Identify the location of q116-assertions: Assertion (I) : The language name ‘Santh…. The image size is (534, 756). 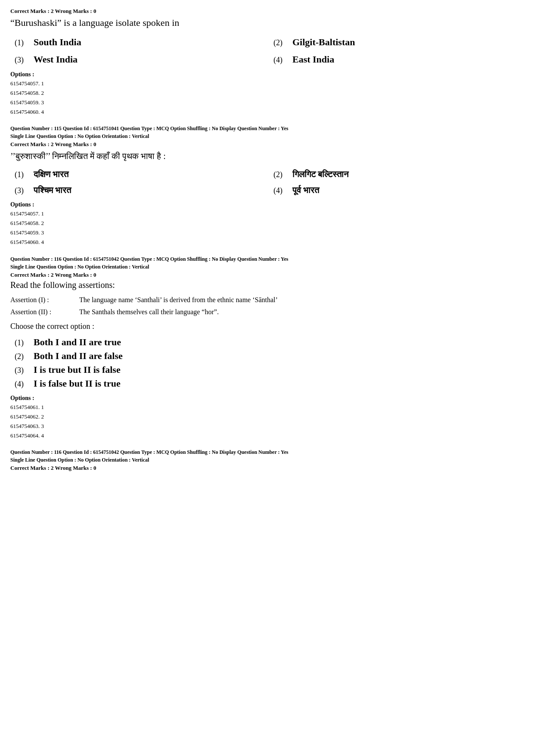
(267, 306).